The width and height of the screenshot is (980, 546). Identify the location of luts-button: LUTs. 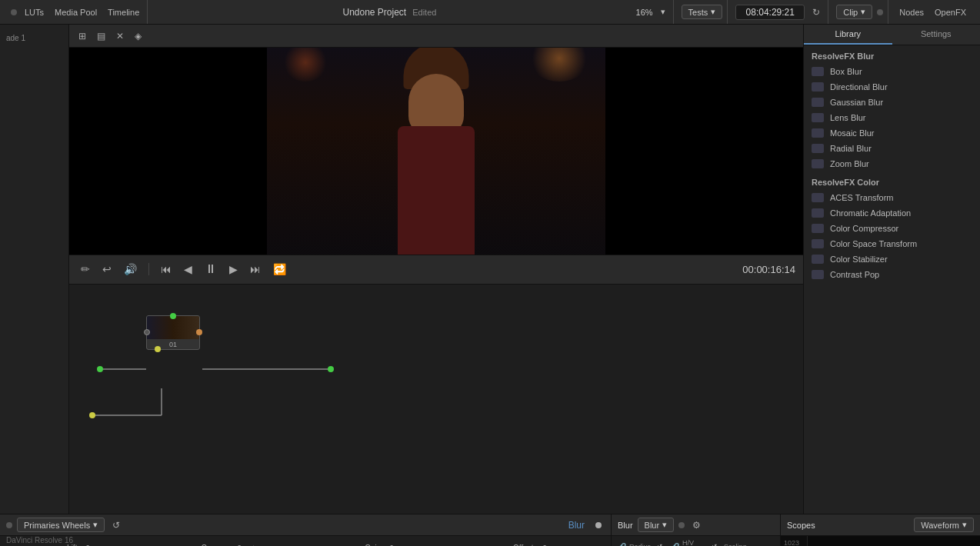
(34, 12).